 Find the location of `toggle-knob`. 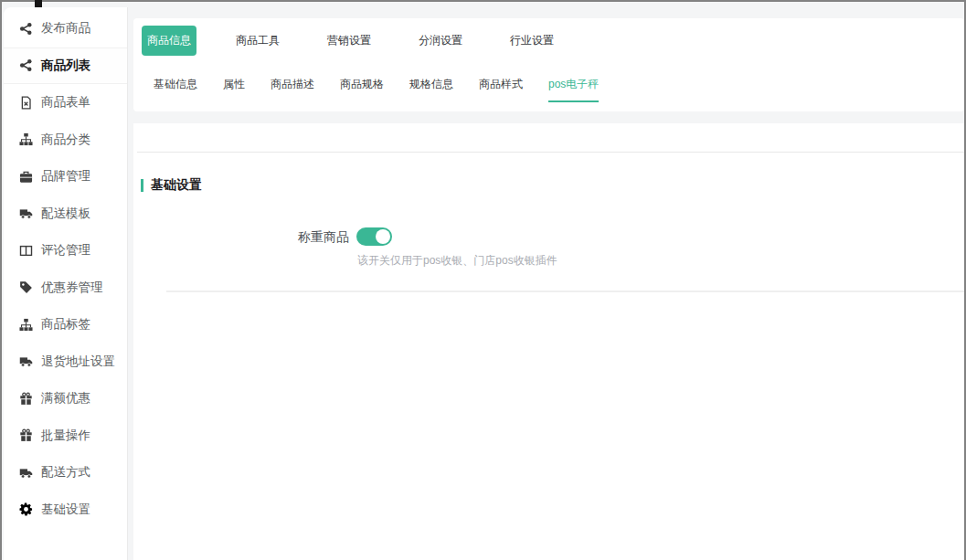

toggle-knob is located at coordinates (383, 237).